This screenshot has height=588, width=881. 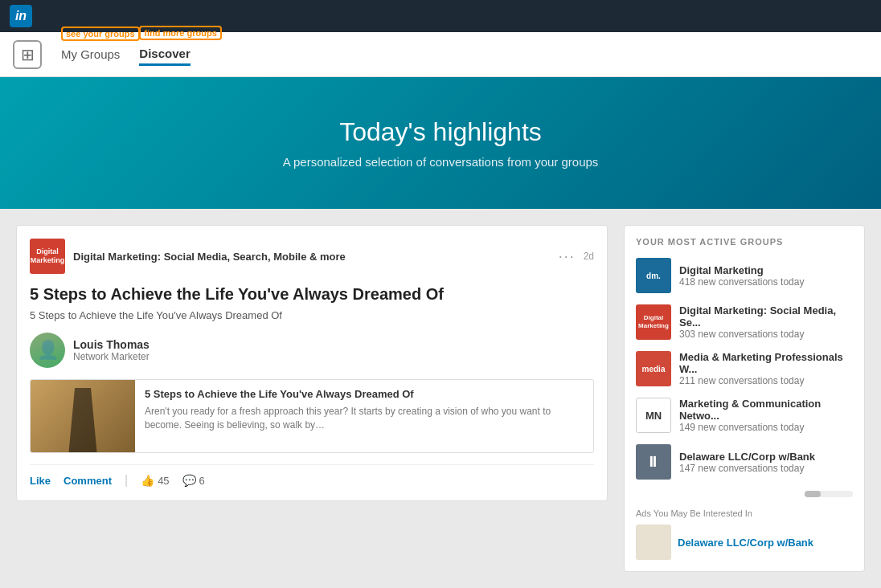 I want to click on comments-stat: 💬 6, so click(x=194, y=480).